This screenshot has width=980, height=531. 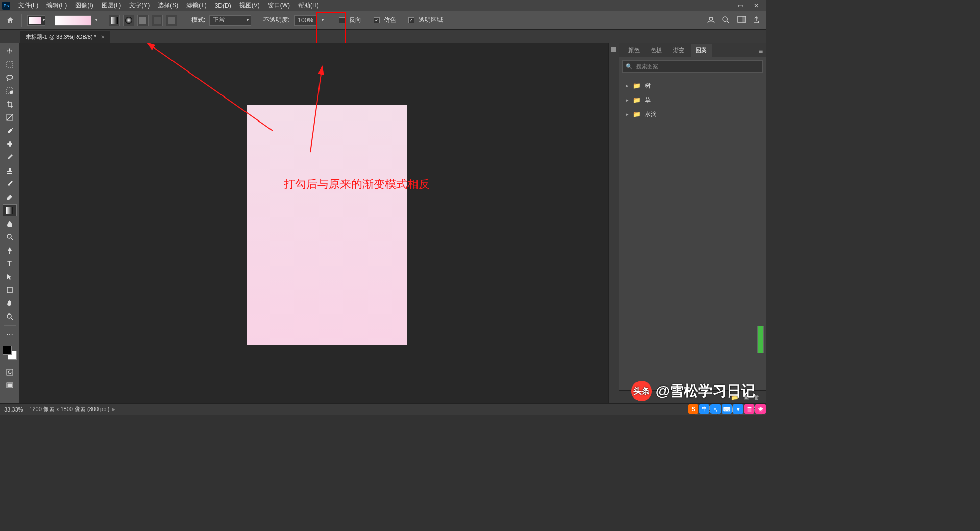 What do you see at coordinates (10, 372) in the screenshot?
I see `quick-mask-button` at bounding box center [10, 372].